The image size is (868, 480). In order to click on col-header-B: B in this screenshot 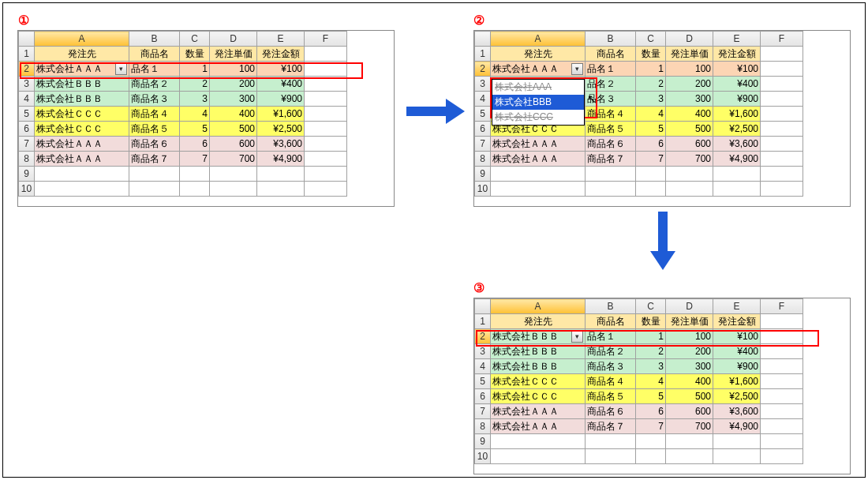, I will do `click(611, 39)`.